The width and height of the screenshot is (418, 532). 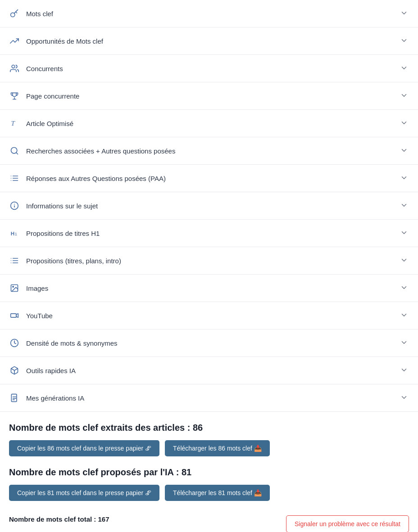 I want to click on clock-icon, so click(x=14, y=343).